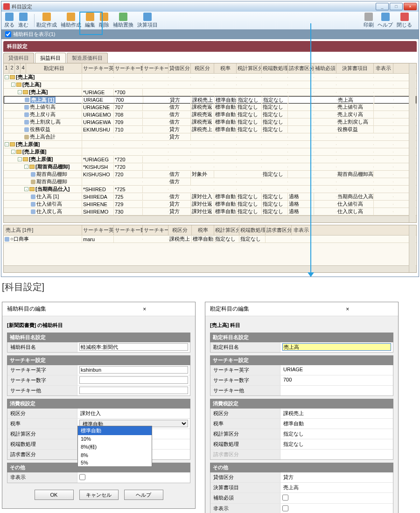 This screenshot has width=420, height=513. Describe the element at coordinates (180, 230) in the screenshot. I see `sub-col-tax: 税区分` at that location.